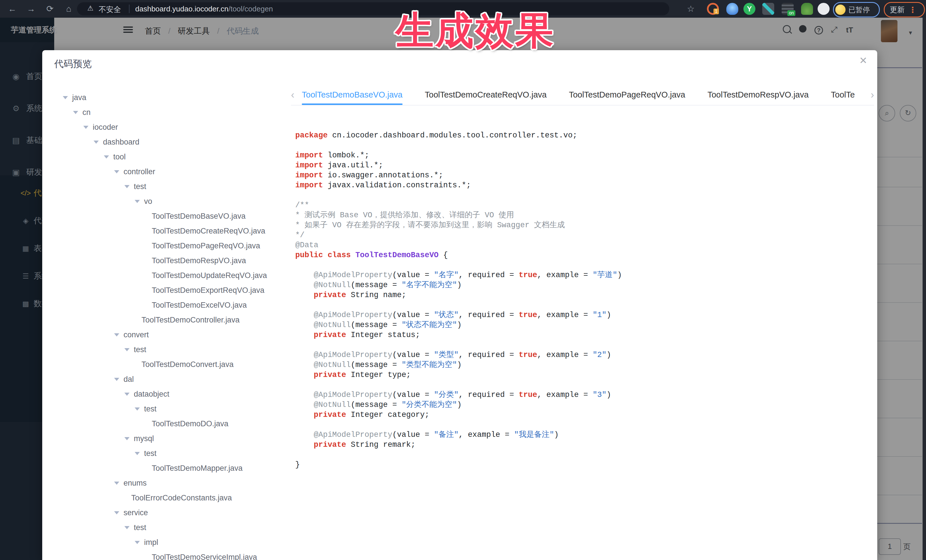  Describe the element at coordinates (110, 10) in the screenshot. I see `not-secure-label: 不安全` at that location.